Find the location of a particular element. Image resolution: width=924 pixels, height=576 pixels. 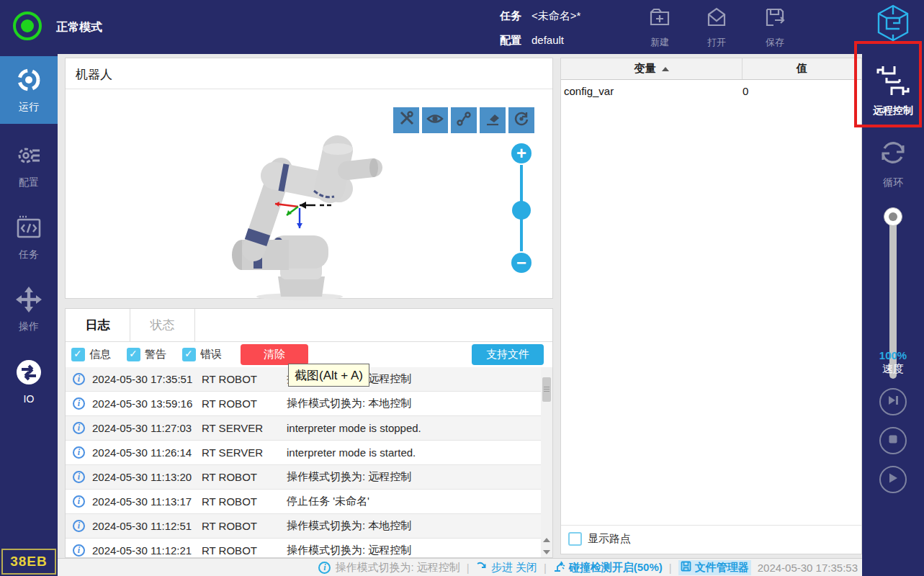

zoom-slider-handle is located at coordinates (521, 210).